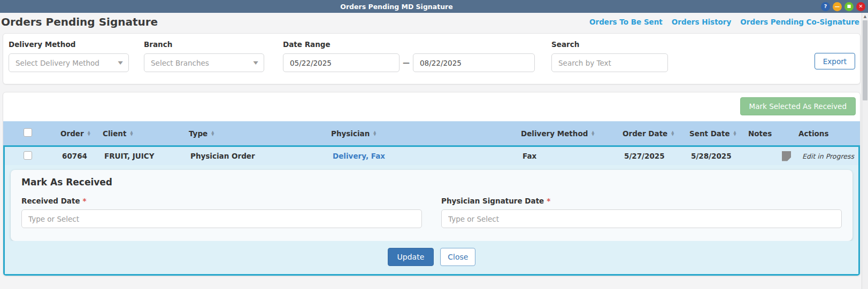 This screenshot has height=289, width=868. What do you see at coordinates (458, 257) in the screenshot?
I see `close-button: Close` at bounding box center [458, 257].